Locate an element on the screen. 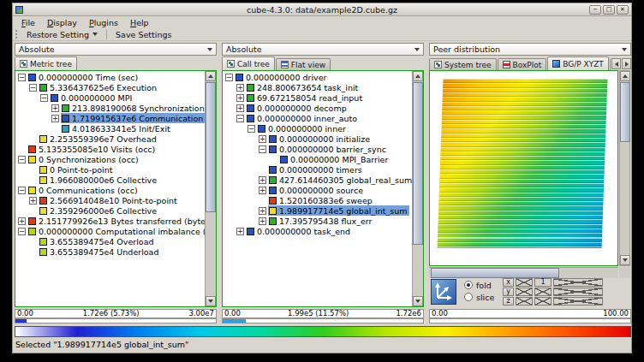 This screenshot has height=362, width=644. tree-row: +2.566914048e10 Point-to-point is located at coordinates (110, 200).